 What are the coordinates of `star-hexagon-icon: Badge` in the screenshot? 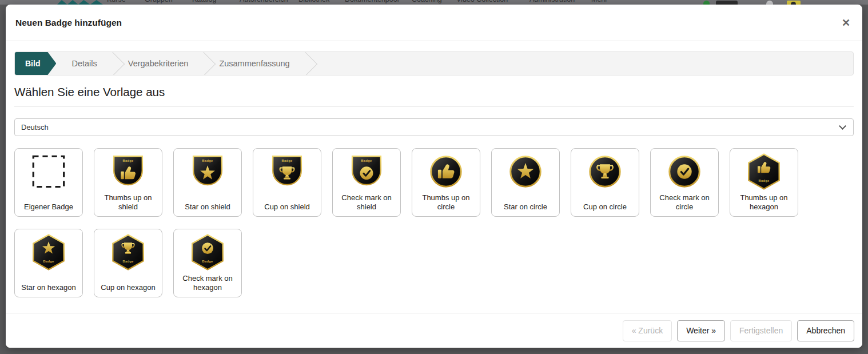 It's located at (49, 253).